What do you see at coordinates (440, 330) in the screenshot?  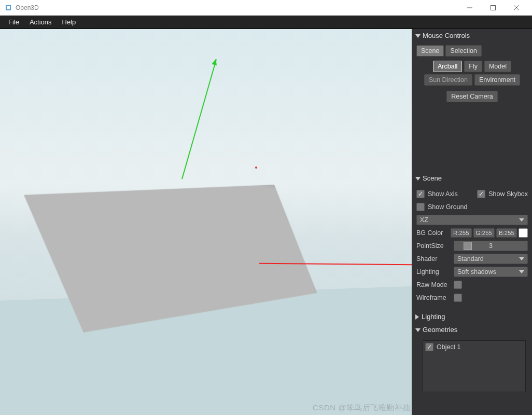 I see `section-title: Geometries` at bounding box center [440, 330].